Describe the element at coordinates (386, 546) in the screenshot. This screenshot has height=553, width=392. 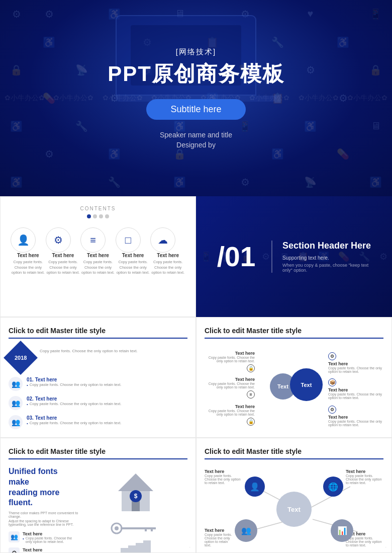
I see `slide-number-7: .` at that location.